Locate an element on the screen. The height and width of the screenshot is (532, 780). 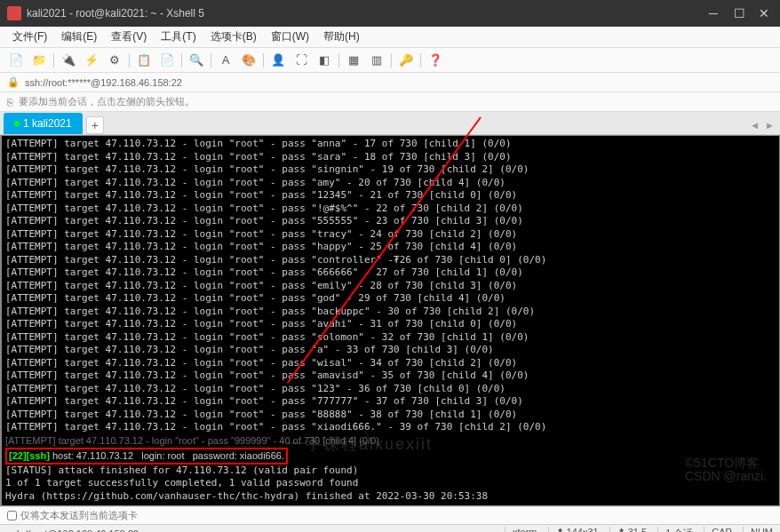
menu-tabs: 选项卡(B) is located at coordinates (234, 37).